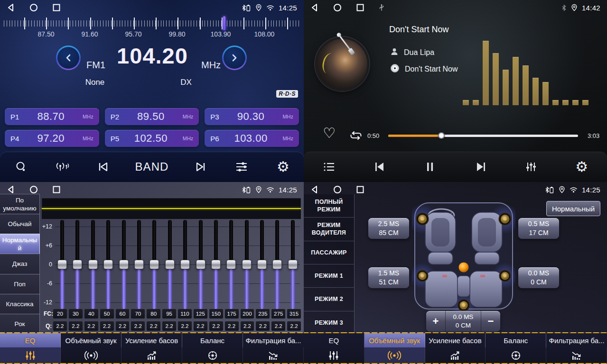  I want to click on fc-value-box: 125, so click(200, 314).